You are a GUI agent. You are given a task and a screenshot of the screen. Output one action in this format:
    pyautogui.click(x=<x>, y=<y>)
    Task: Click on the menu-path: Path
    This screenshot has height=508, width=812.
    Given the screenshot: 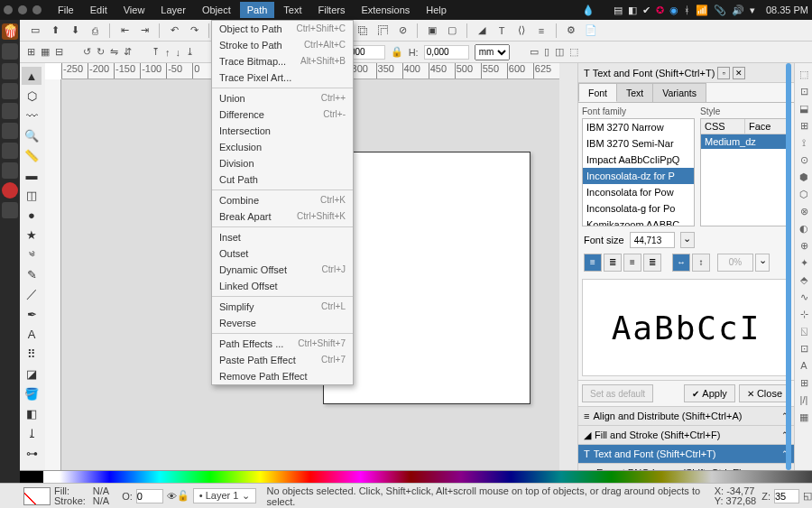 What is the action you would take?
    pyautogui.click(x=258, y=10)
    